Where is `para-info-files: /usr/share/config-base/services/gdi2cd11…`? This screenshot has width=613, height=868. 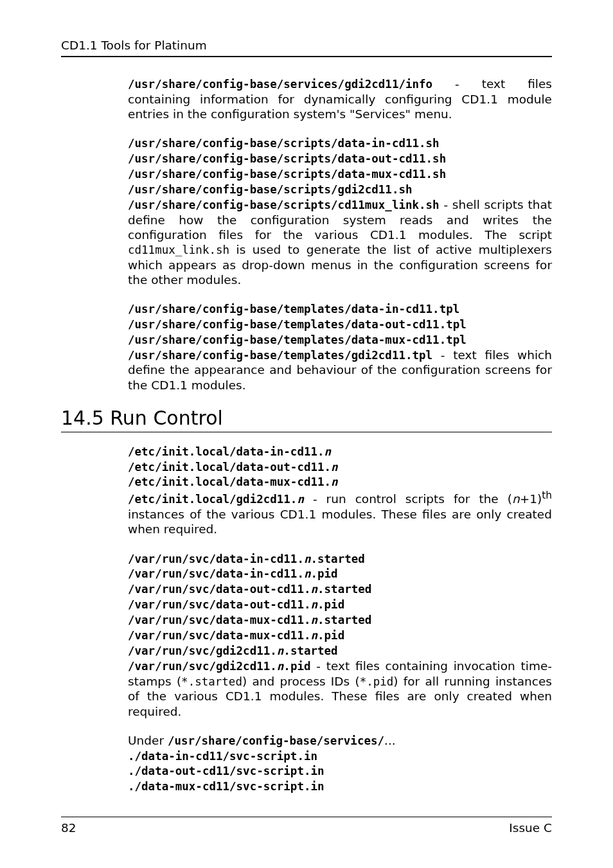
para-info-files: /usr/share/config-base/services/gdi2cd11… is located at coordinates (340, 99).